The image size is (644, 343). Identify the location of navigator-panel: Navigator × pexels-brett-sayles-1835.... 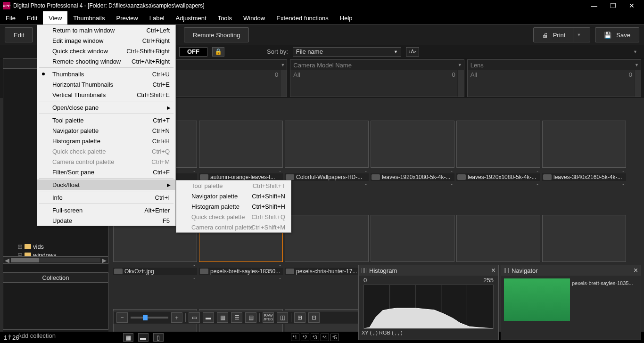
(571, 302).